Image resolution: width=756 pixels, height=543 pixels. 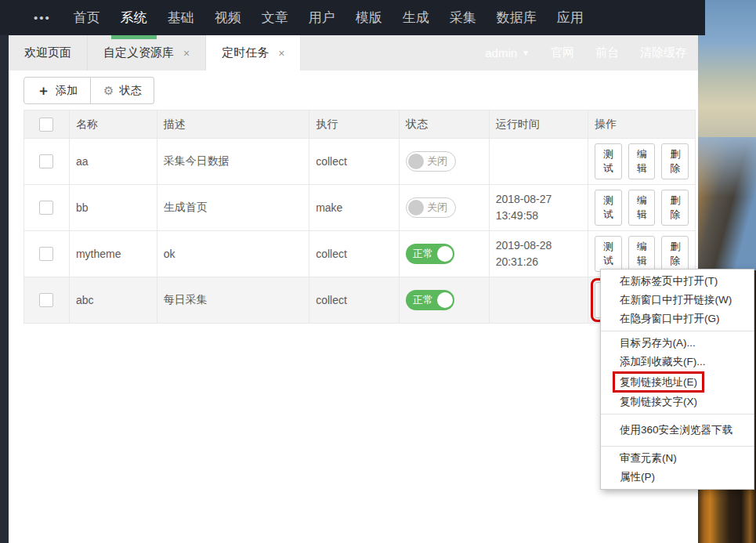 What do you see at coordinates (607, 53) in the screenshot?
I see `link-frontend: 前台` at bounding box center [607, 53].